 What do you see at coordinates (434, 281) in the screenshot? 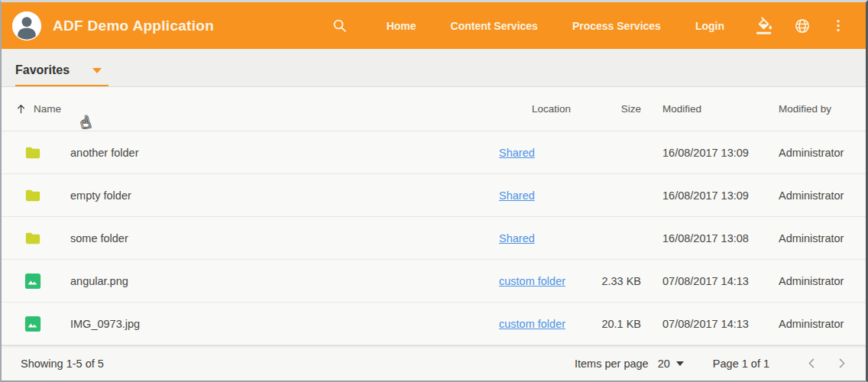
I see `table-row: angular.png custom folder 2.33 KB 07/08/…` at bounding box center [434, 281].